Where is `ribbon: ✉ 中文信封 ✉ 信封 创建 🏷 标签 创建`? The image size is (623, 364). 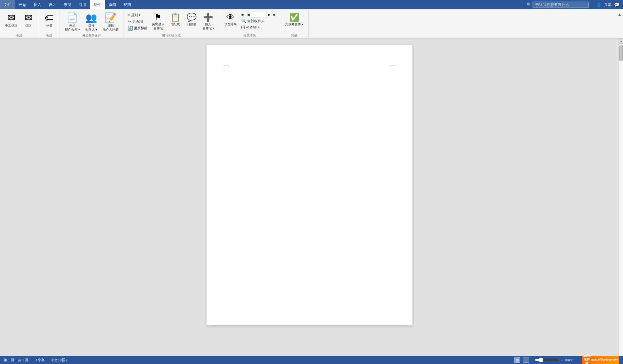 ribbon: ✉ 中文信封 ✉ 信封 创建 🏷 标签 创建 is located at coordinates (311, 24).